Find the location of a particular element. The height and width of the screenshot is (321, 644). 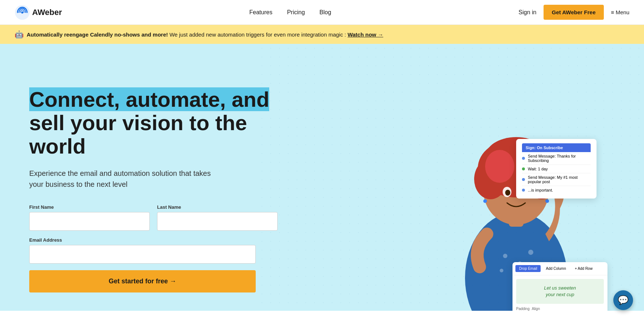

hero-title-highlight: Connect, automate, and is located at coordinates (149, 99).